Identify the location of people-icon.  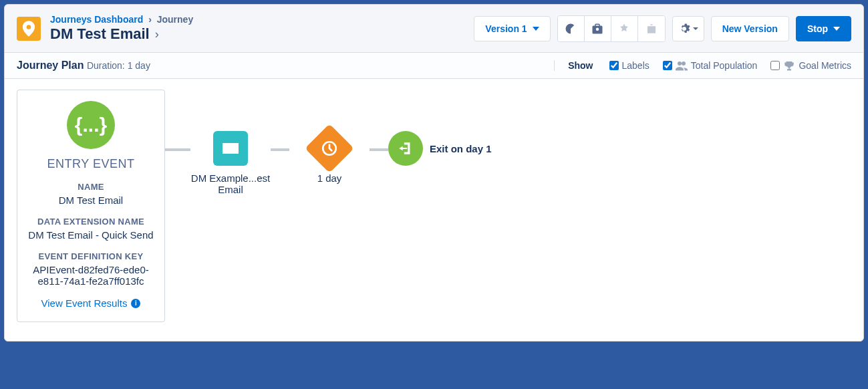
(682, 66).